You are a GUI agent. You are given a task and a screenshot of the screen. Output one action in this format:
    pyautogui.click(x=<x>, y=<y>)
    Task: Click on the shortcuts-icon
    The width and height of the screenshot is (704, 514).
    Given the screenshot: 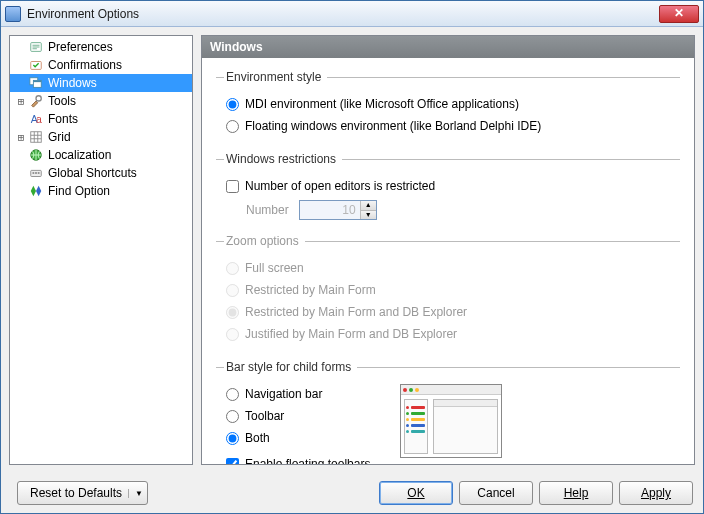 What is the action you would take?
    pyautogui.click(x=36, y=173)
    